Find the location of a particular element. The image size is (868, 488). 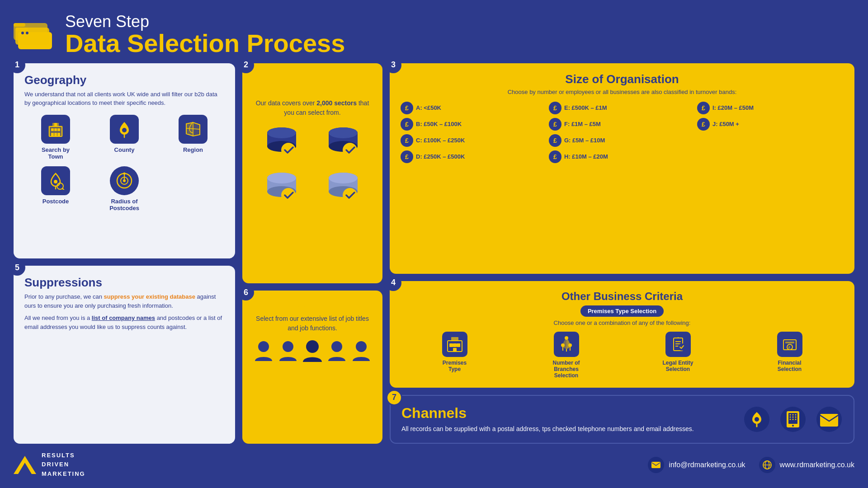

criteria-branches: Number ofBranchesSelection is located at coordinates (566, 355).